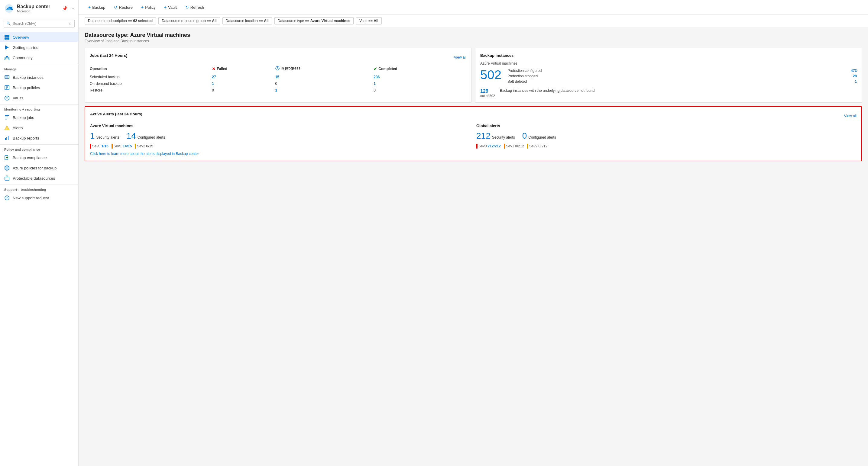  I want to click on backup-button: + Backup, so click(97, 7).